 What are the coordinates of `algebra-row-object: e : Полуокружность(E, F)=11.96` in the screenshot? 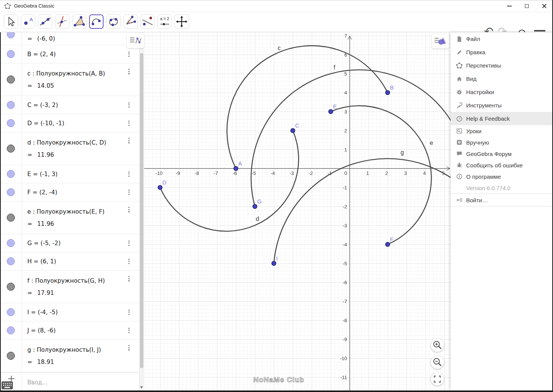 It's located at (72, 218).